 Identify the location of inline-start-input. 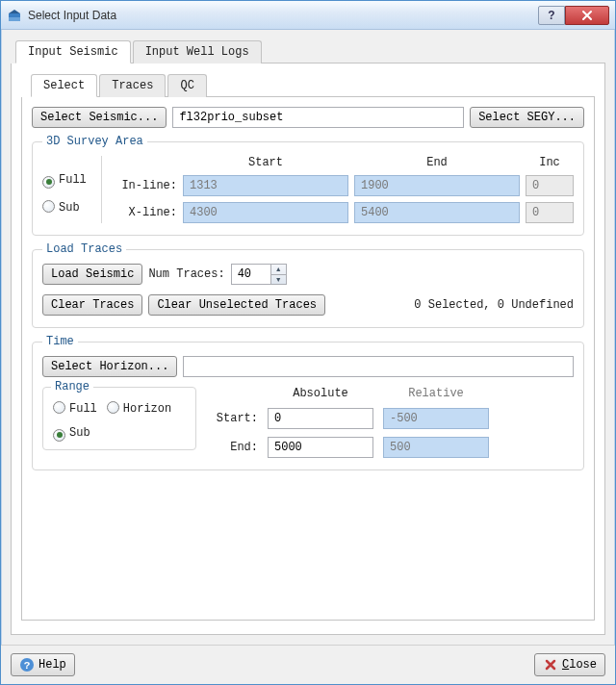
(266, 186).